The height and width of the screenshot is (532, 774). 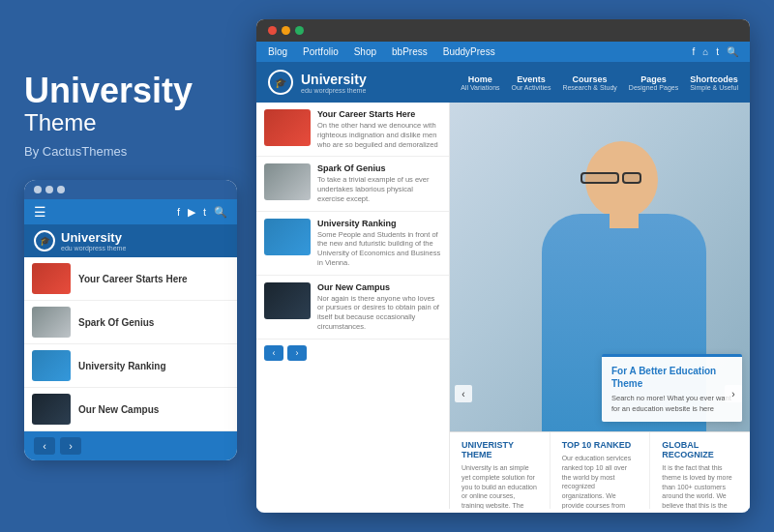 I want to click on desktop-brand-name: University, so click(x=334, y=79).